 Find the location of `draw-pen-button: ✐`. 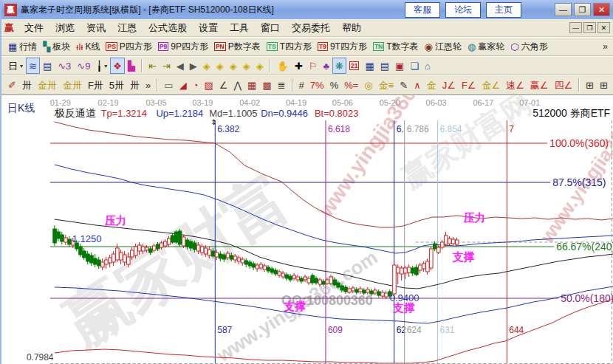

draw-pen-button: ✐ is located at coordinates (12, 85).